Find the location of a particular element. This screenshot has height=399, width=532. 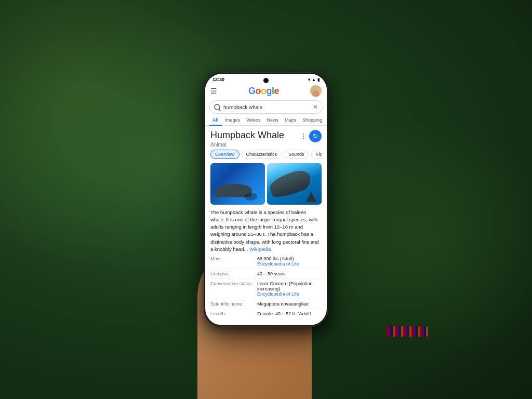

fact-label-lifespan: Lifespan: is located at coordinates (234, 274).